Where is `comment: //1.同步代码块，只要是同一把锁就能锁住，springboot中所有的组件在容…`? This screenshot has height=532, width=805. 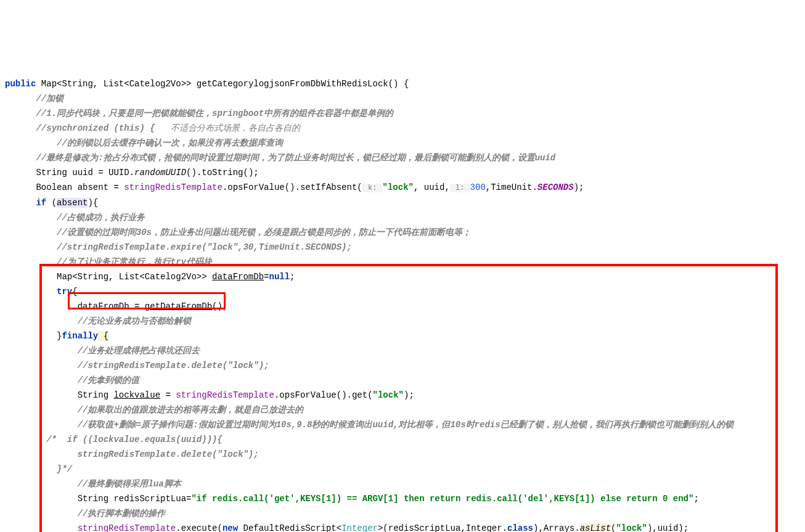
comment: //1.同步代码块，只要是同一把锁就能锁住，springboot中所有的组件在容… is located at coordinates (215, 113).